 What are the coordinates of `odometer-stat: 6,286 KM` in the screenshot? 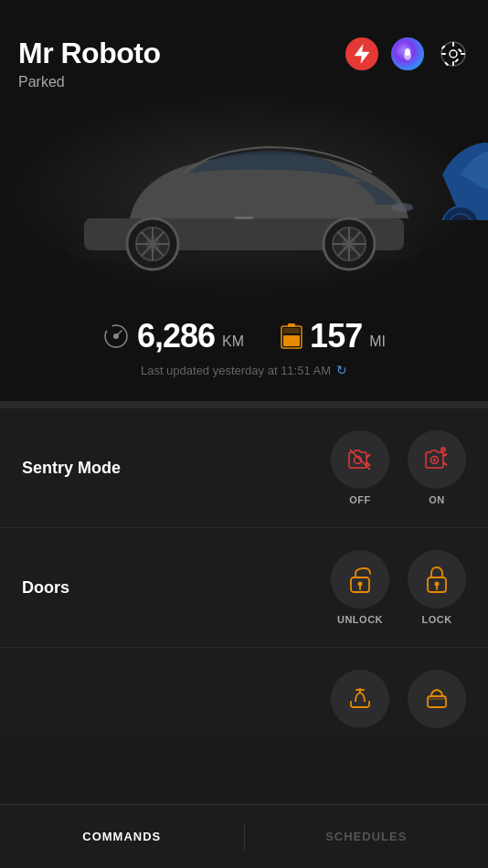 It's located at (174, 336).